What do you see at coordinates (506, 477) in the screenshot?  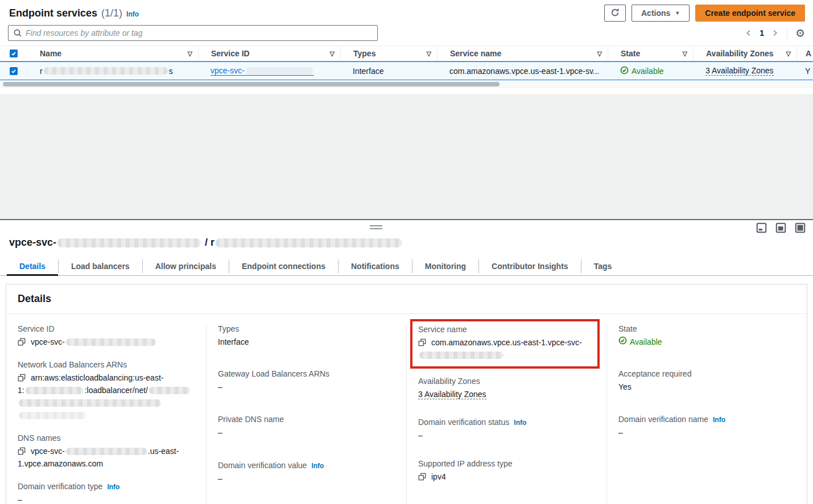 I see `field-value: ipv4` at bounding box center [506, 477].